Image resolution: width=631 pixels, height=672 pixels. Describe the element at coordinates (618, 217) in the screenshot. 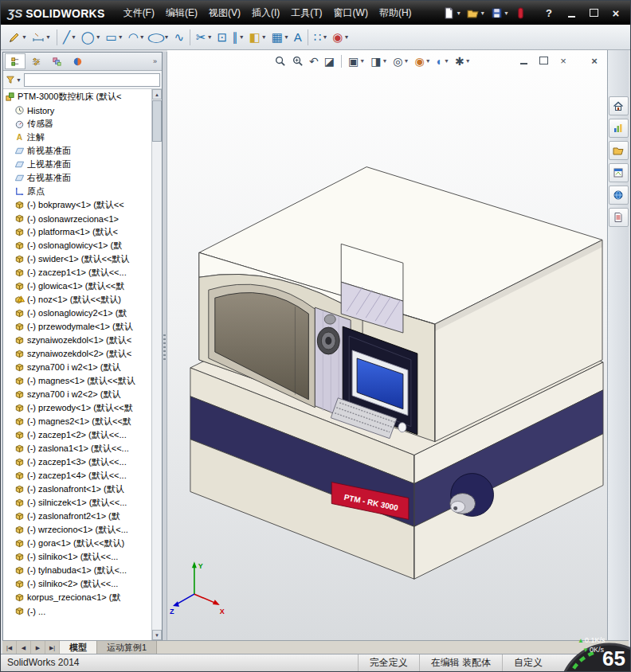

I see `custom-properties-button` at that location.